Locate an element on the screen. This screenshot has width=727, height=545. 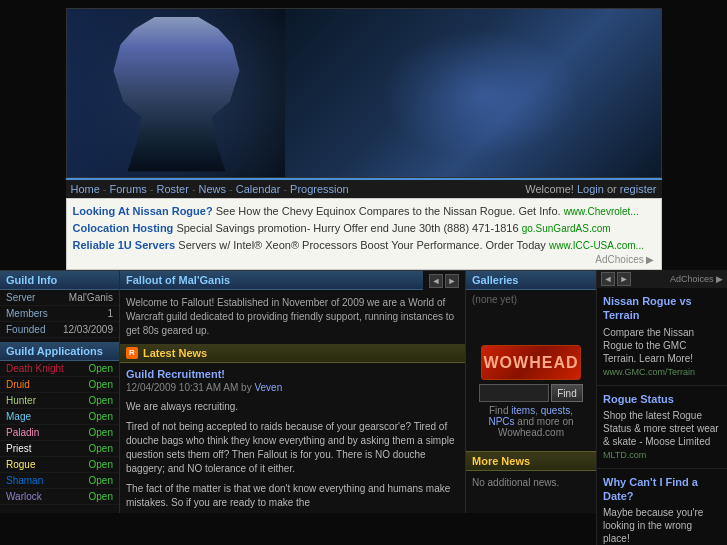
app-status-mage: Open is located at coordinates (101, 416).